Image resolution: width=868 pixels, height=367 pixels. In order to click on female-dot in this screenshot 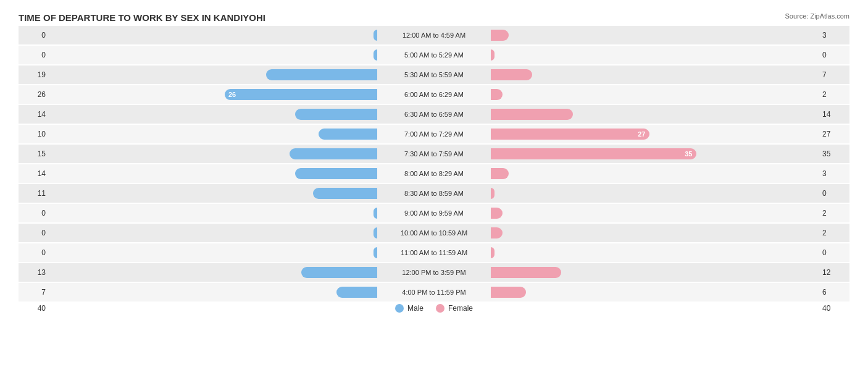, I will do `click(440, 308)`.